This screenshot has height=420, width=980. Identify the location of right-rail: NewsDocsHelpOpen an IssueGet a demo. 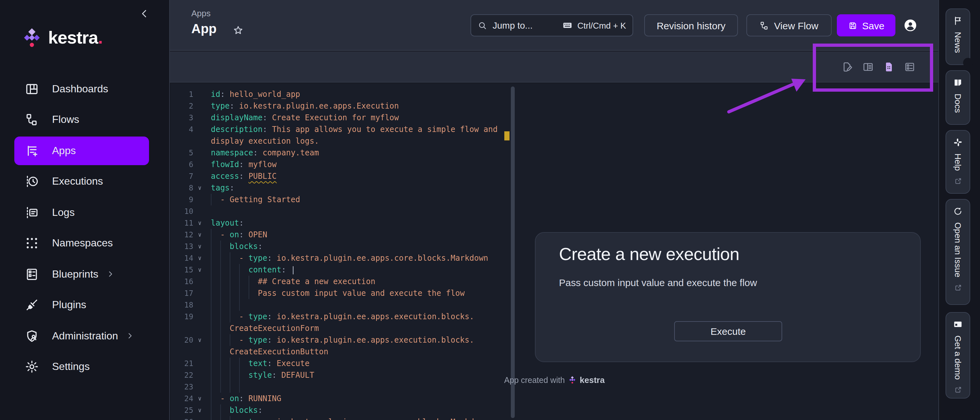
(959, 210).